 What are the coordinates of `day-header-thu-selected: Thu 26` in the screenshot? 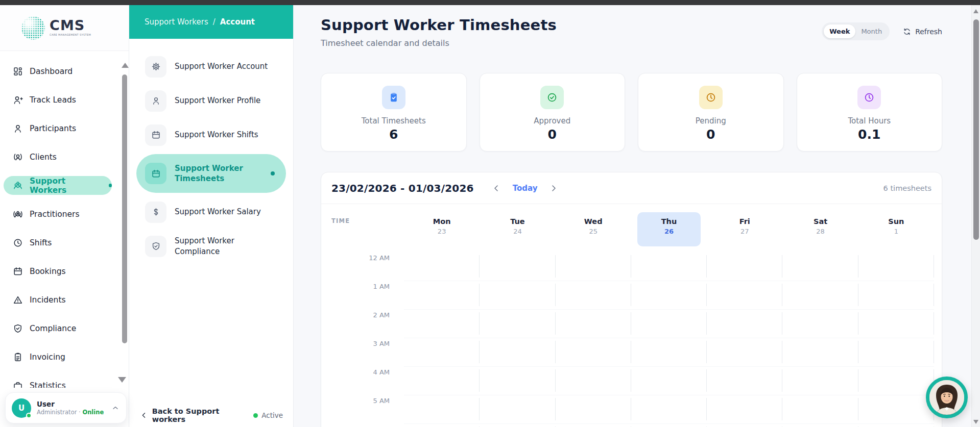 It's located at (669, 229).